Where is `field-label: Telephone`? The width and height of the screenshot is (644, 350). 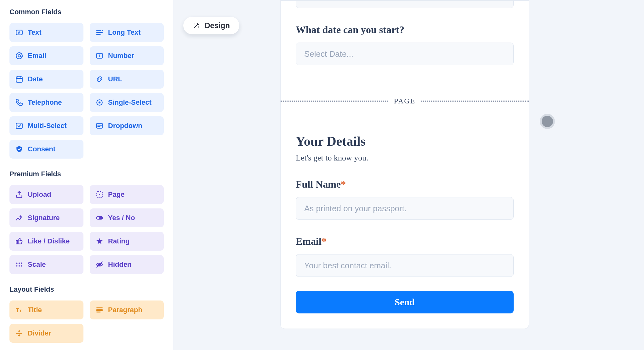 field-label: Telephone is located at coordinates (45, 102).